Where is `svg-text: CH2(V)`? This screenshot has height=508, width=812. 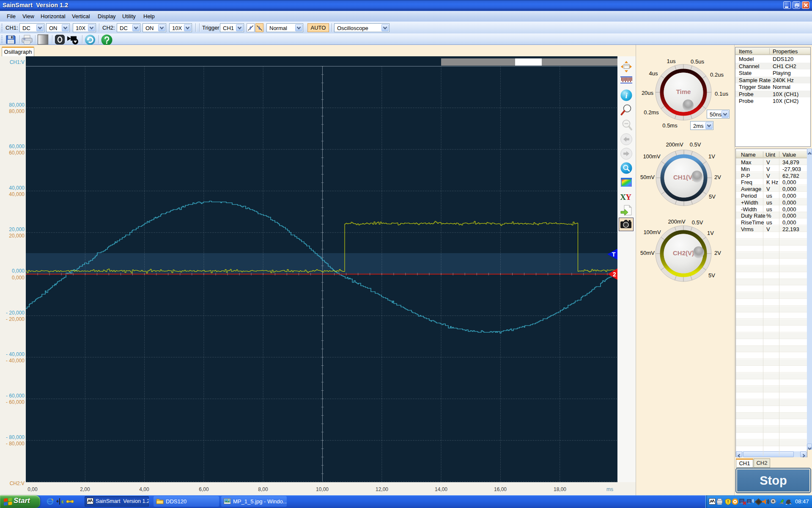 svg-text: CH2(V) is located at coordinates (683, 253).